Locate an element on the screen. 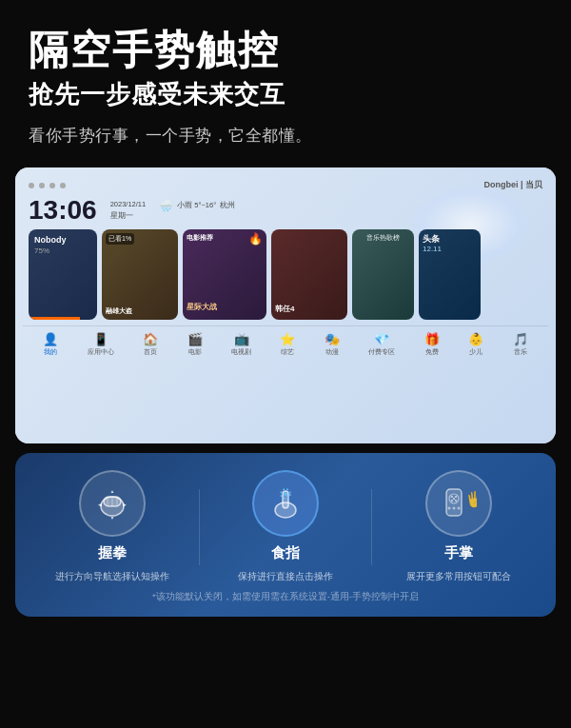 This screenshot has height=728, width=571. fist-desc: 进行方向导航选择认知操作 is located at coordinates (112, 577).